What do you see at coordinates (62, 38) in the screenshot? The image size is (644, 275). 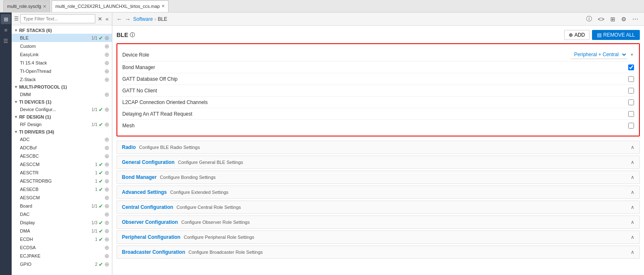 I see `tree-item-ble: BLE 1/1 ✔ ⊕` at bounding box center [62, 38].